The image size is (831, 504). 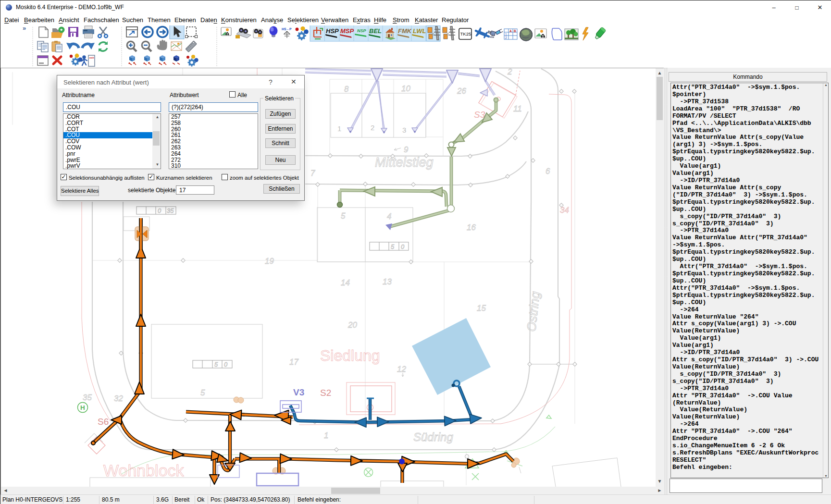 I want to click on svg-text: Wohnblock, so click(x=144, y=470).